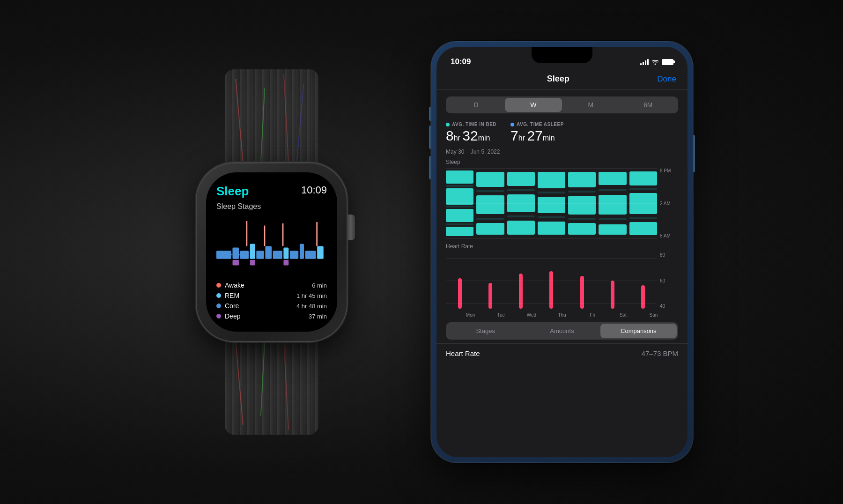  Describe the element at coordinates (562, 80) in the screenshot. I see `nav-bar: Sleep Done` at that location.